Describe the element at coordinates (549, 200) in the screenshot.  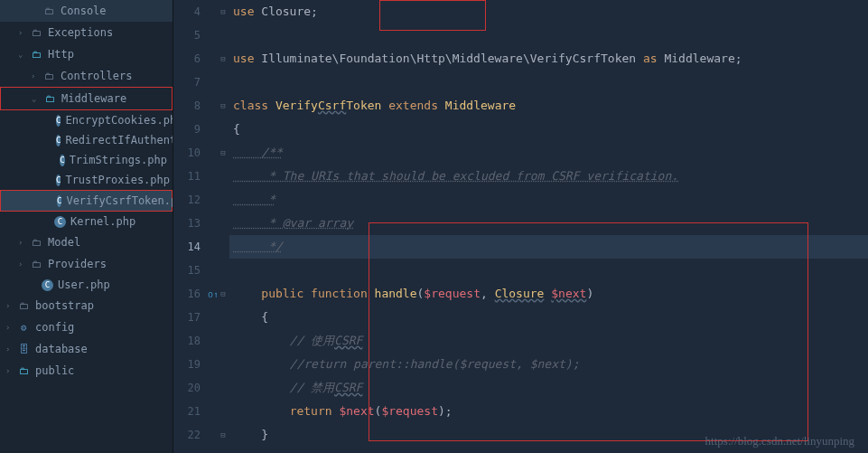
I see `code-line: *` at that location.